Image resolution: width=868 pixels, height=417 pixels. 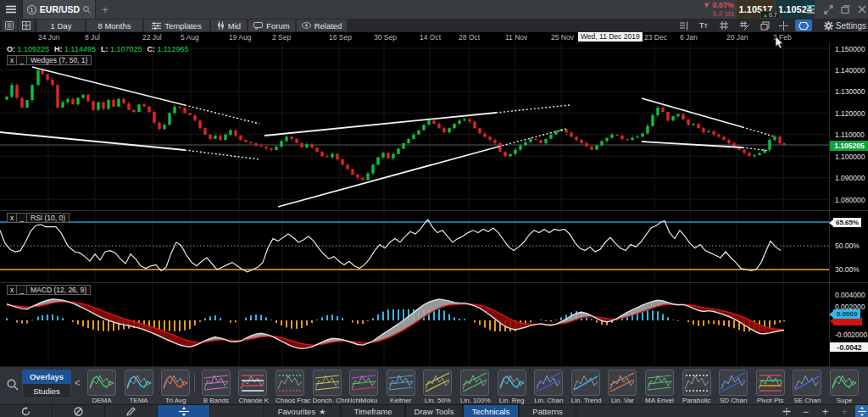 What do you see at coordinates (322, 25) in the screenshot?
I see `related-button: Related` at bounding box center [322, 25].